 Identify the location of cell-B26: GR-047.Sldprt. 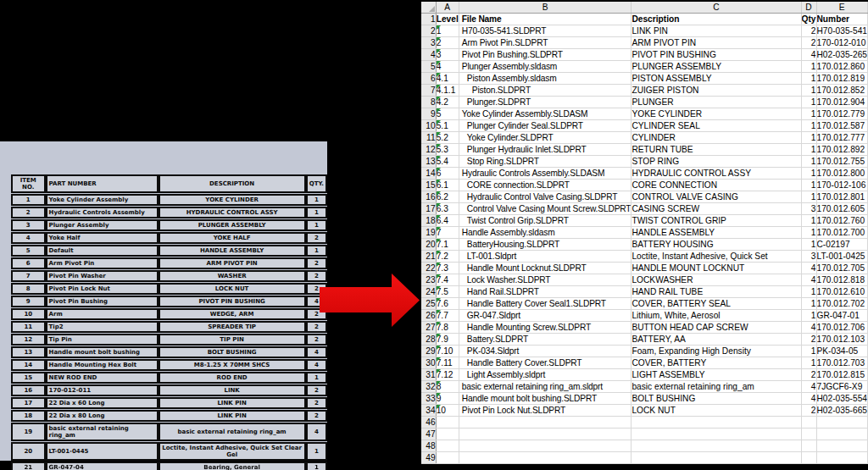
(545, 316).